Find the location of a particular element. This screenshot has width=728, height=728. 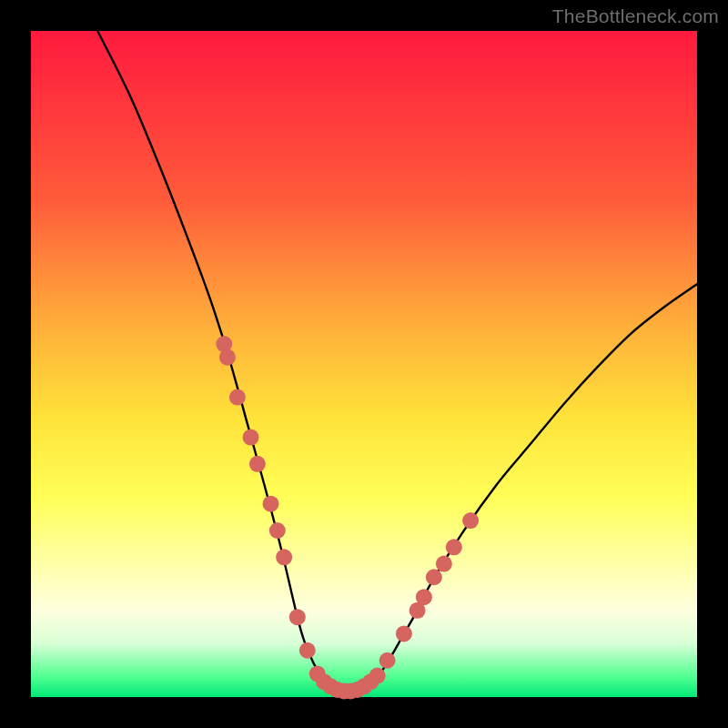

watermark-text: TheBottleneck.com is located at coordinates (635, 16).